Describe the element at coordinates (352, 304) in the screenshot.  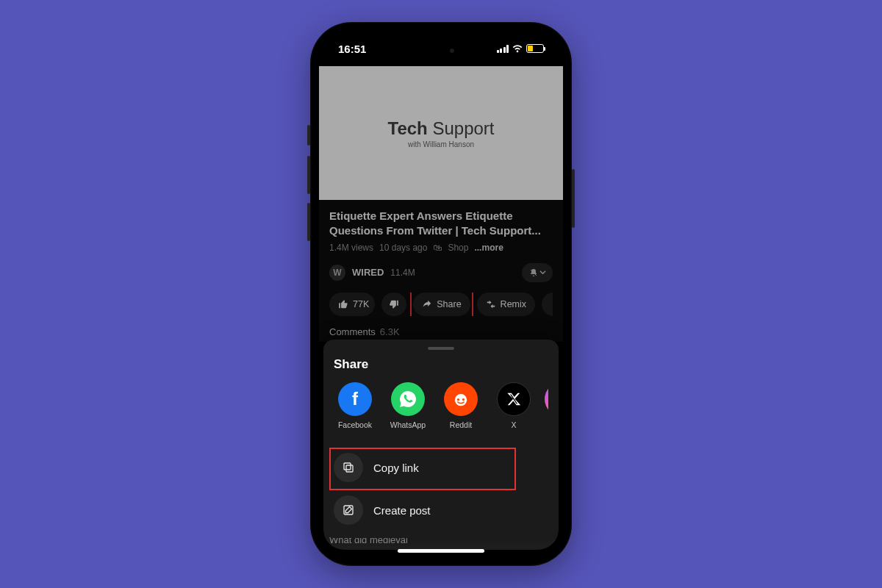
I see `like-button: 77K` at that location.